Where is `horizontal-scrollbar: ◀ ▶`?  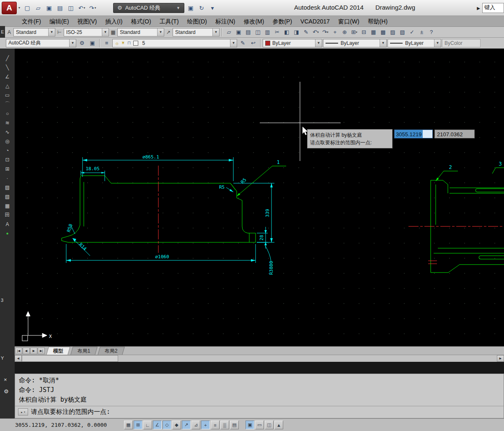 horizontal-scrollbar: ◀ ▶ is located at coordinates (259, 358).